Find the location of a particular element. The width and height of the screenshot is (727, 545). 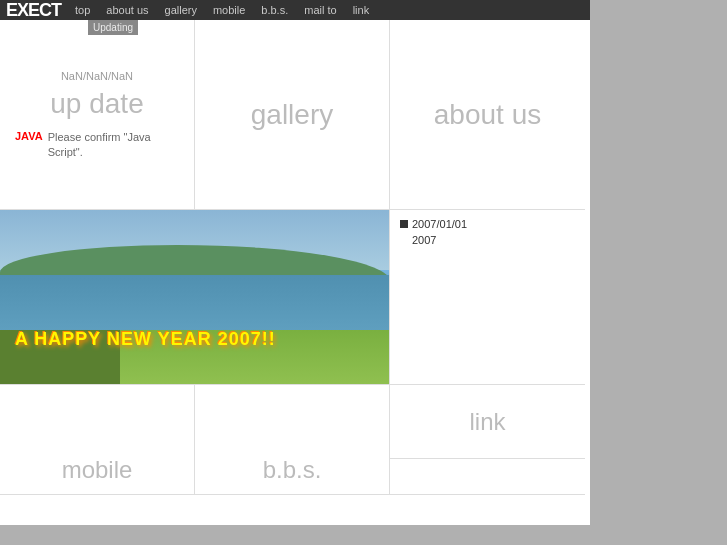

news-year: 2007 is located at coordinates (488, 240).